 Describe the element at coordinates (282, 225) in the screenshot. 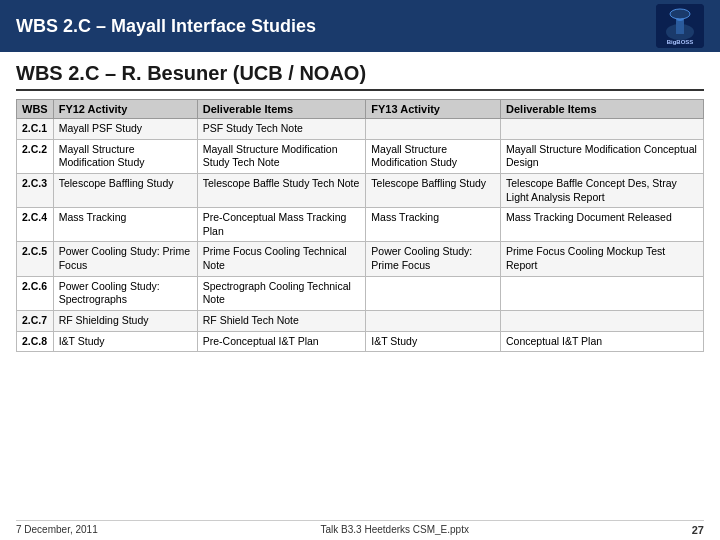

I see `table-cell: Pre-Conceptual Mass Tracking Plan` at that location.